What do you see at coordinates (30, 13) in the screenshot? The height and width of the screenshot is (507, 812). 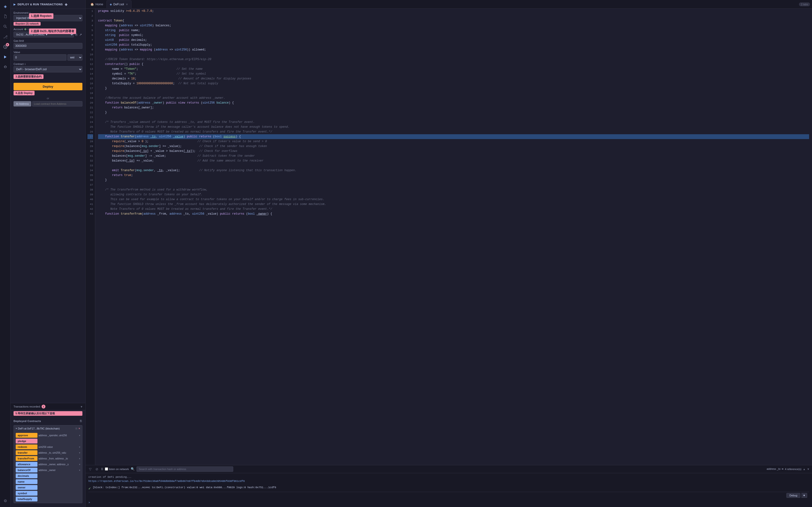 I see `environment-info-icon: ℹ` at bounding box center [30, 13].